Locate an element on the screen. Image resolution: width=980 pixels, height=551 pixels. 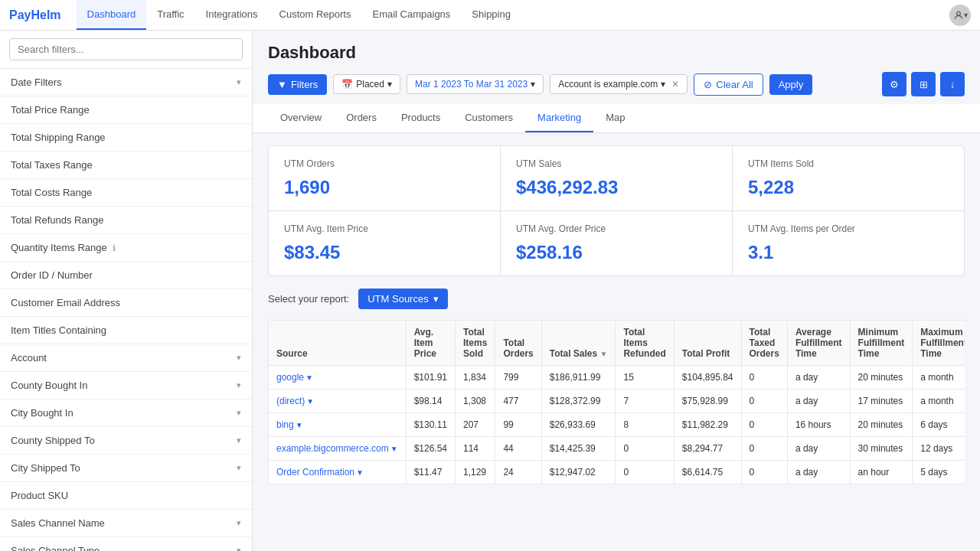
tabs-bar: Overview Orders Products Customers Marke… is located at coordinates (616, 119).